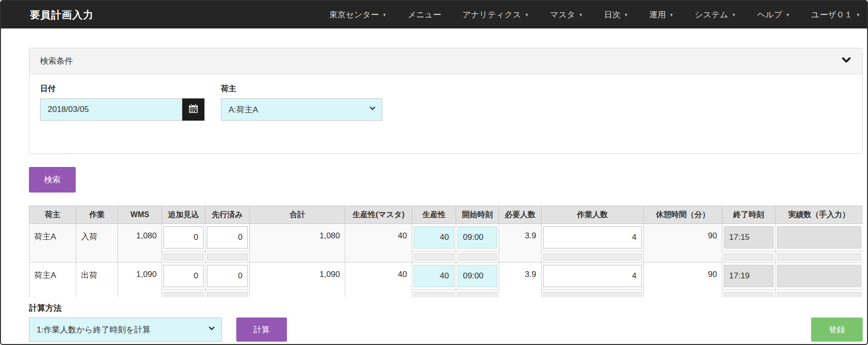 The height and width of the screenshot is (345, 868). Describe the element at coordinates (434, 14) in the screenshot. I see `navbar: 要員計画入力 東京センター▼メニューアナリティクス▼マスタ▼日次▼運用▼システム…` at that location.